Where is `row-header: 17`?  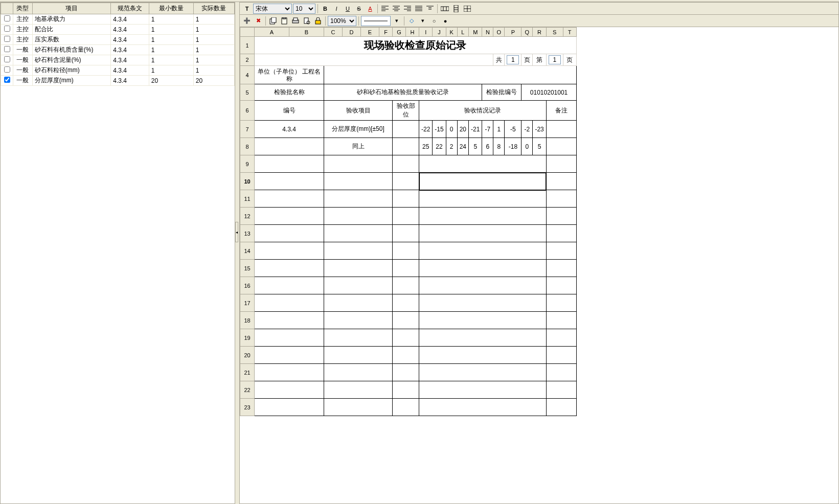 row-header: 17 is located at coordinates (247, 303).